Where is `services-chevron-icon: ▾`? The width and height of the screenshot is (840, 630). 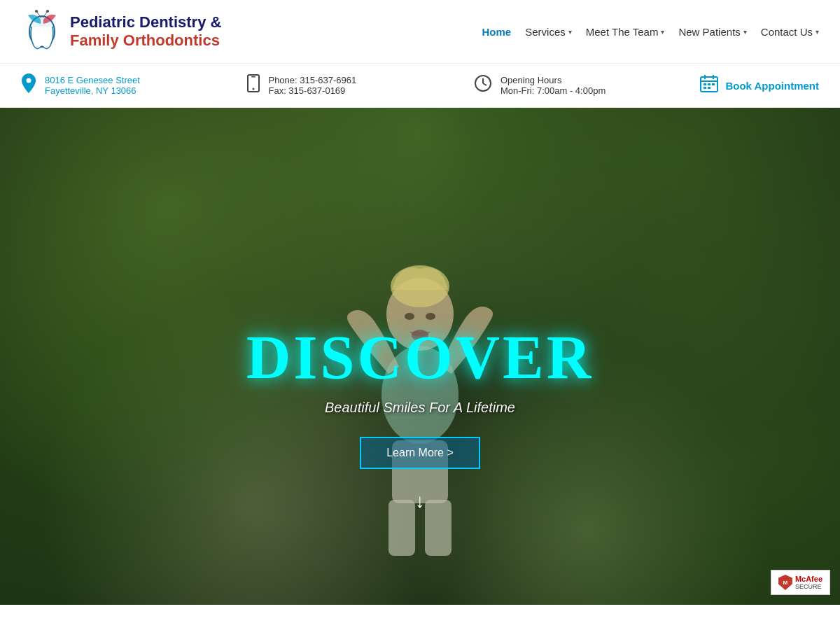 services-chevron-icon: ▾ is located at coordinates (570, 32).